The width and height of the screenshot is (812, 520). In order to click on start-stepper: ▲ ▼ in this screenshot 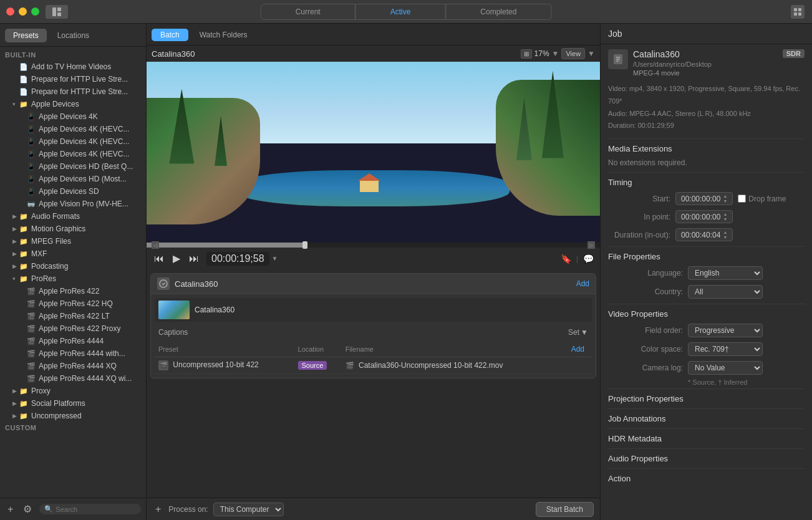, I will do `click(725, 198)`.